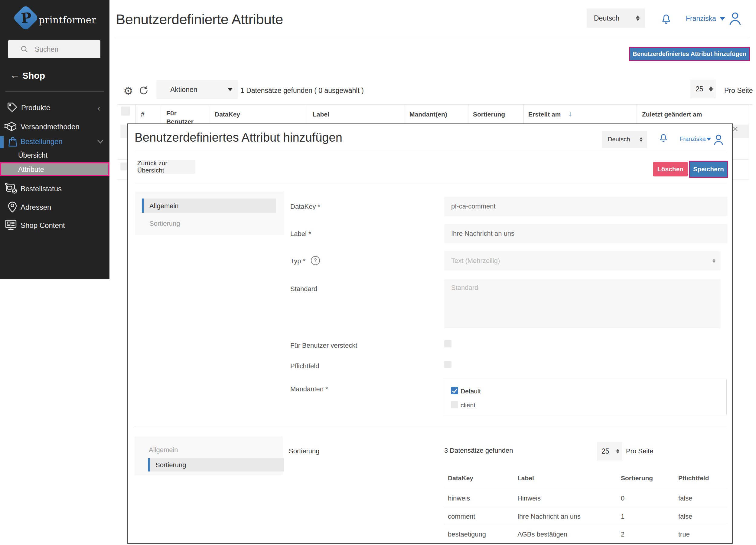 The height and width of the screenshot is (545, 756). Describe the element at coordinates (689, 54) in the screenshot. I see `add-attribute-button: Benutzerdefiniertes Attribut hinzufügen` at that location.